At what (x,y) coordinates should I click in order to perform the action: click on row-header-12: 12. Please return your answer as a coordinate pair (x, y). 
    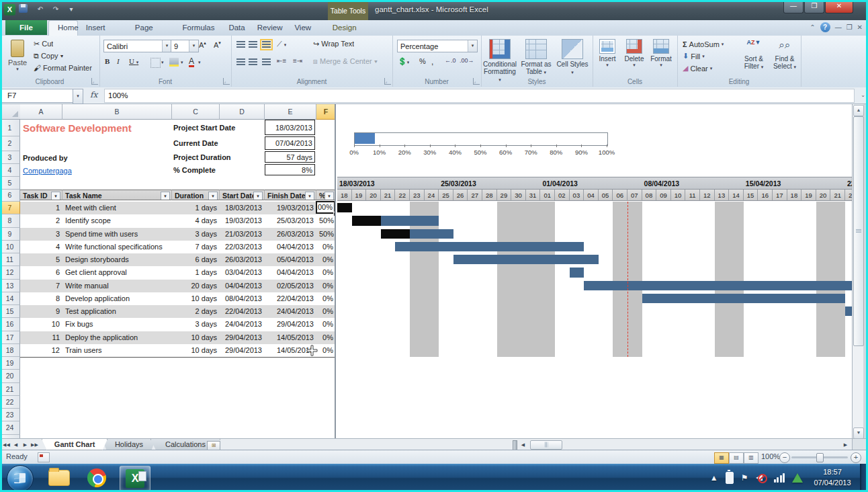
    Looking at the image, I should click on (10, 273).